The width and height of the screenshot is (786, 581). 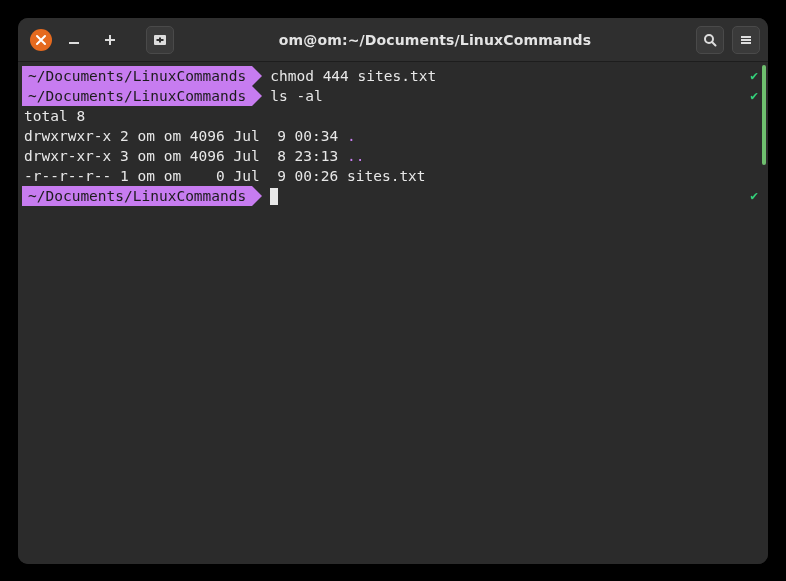 I want to click on minimize-button, so click(x=74, y=40).